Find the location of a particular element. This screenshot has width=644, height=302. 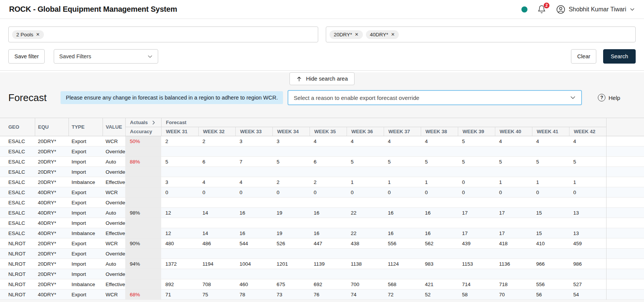

week-column-header: WEEK 38 is located at coordinates (439, 132).